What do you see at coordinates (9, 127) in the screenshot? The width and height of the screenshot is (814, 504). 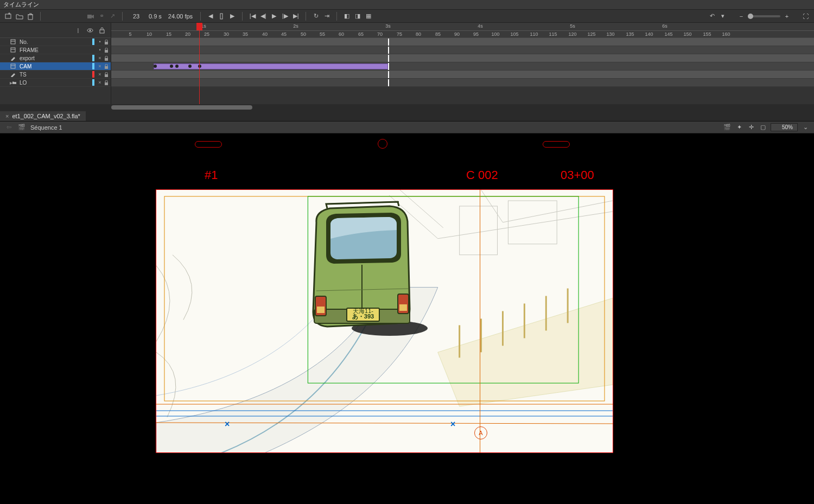 I see `back-button: ⇦` at bounding box center [9, 127].